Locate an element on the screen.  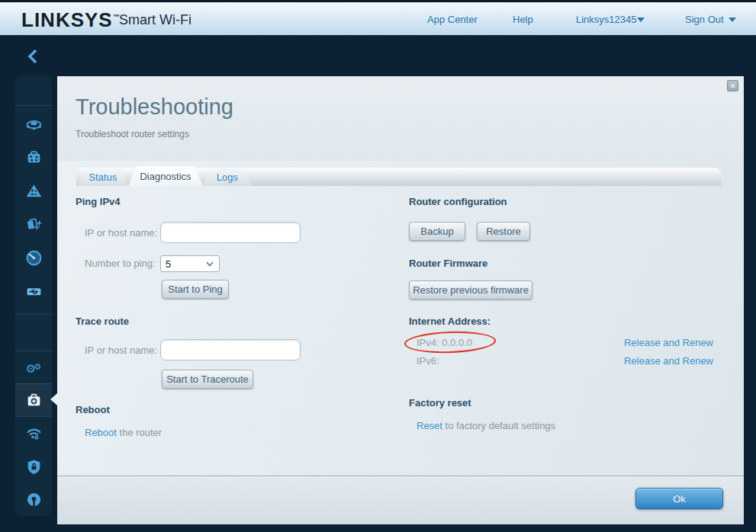
sidebar: ⚙⚙ is located at coordinates (34, 296).